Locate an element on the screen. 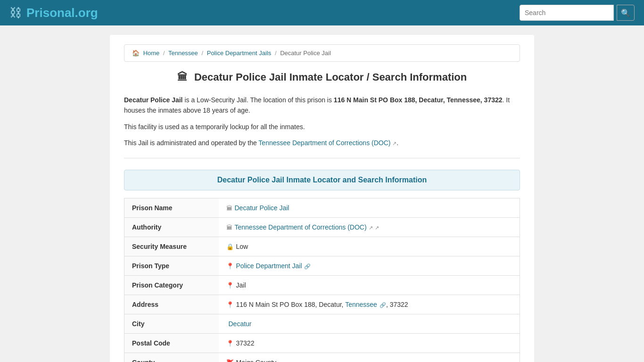 This screenshot has height=362, width=644. link-icon: ↗ is located at coordinates (377, 228).